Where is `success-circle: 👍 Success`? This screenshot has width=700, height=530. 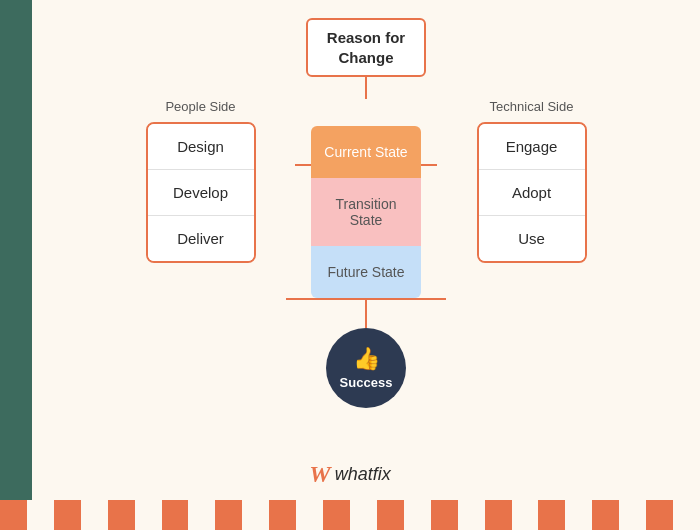
success-circle: 👍 Success is located at coordinates (366, 368).